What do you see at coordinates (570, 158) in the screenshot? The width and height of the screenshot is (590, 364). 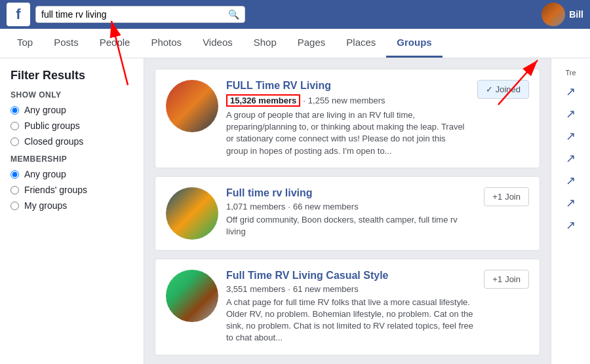 I see `trend-item-4: ↗` at bounding box center [570, 158].